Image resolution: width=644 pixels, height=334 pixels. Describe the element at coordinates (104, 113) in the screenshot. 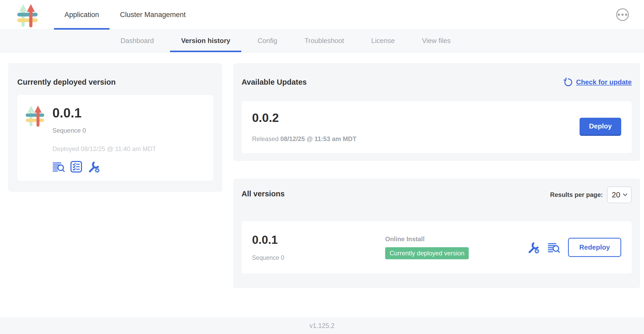

I see `deployed-version-number: 0.0.1` at that location.